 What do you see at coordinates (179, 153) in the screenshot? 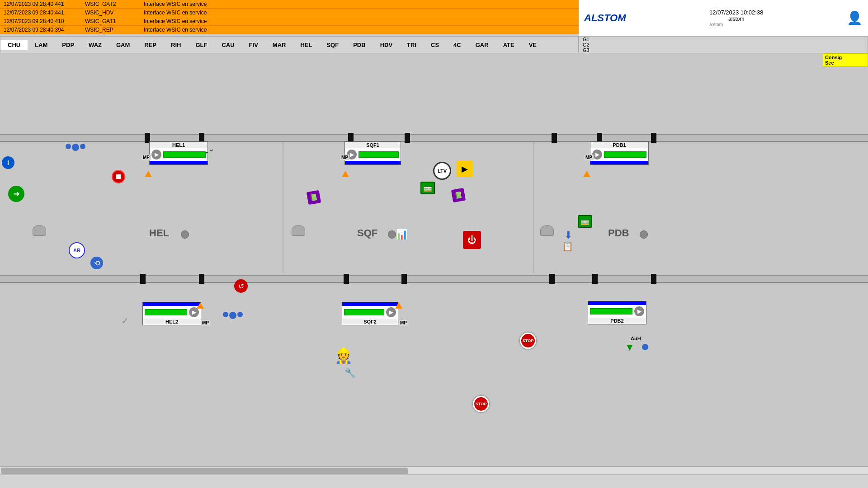
I see `hel1-station-box: HEL1 ▶` at bounding box center [179, 153].